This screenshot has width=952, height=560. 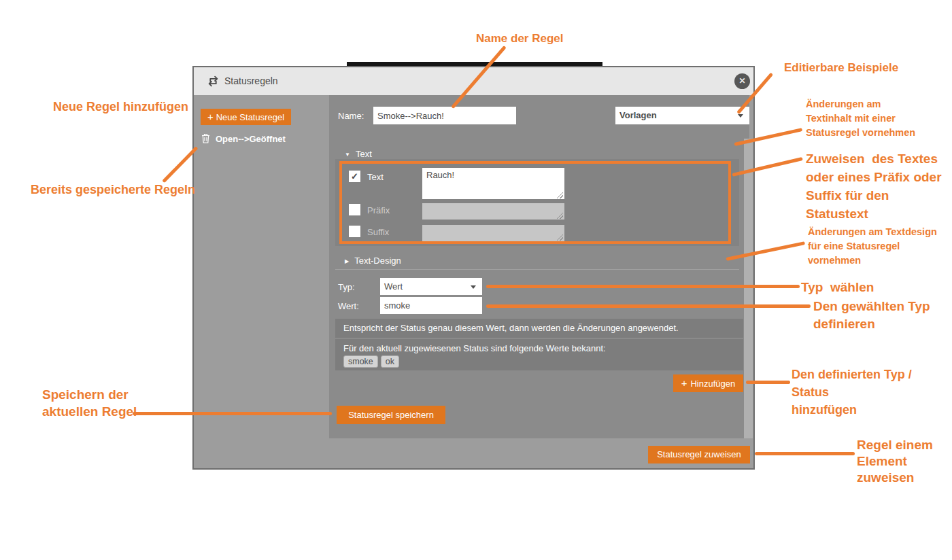 What do you see at coordinates (358, 154) in the screenshot?
I see `section-header-text: ▼Text` at bounding box center [358, 154].